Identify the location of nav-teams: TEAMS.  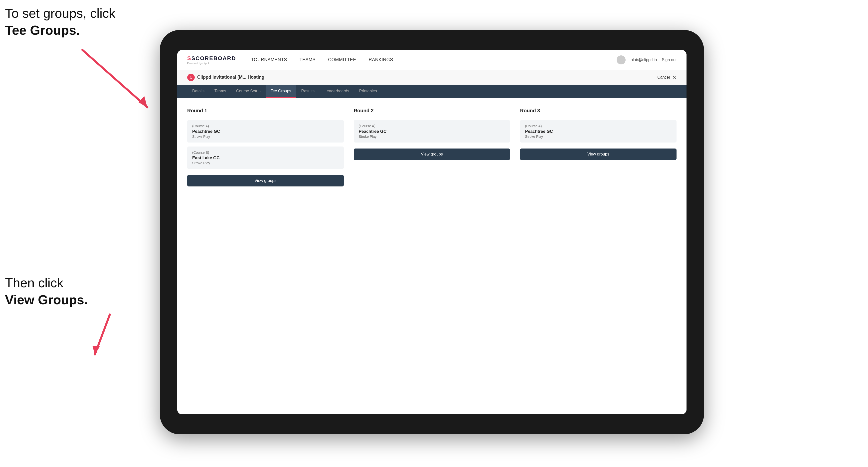
(308, 60).